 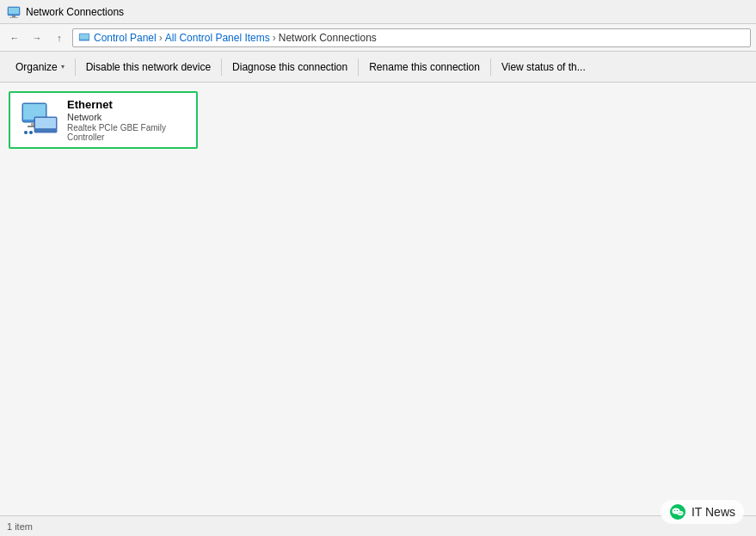 I want to click on path-segment-1: Control Panel, so click(x=126, y=38).